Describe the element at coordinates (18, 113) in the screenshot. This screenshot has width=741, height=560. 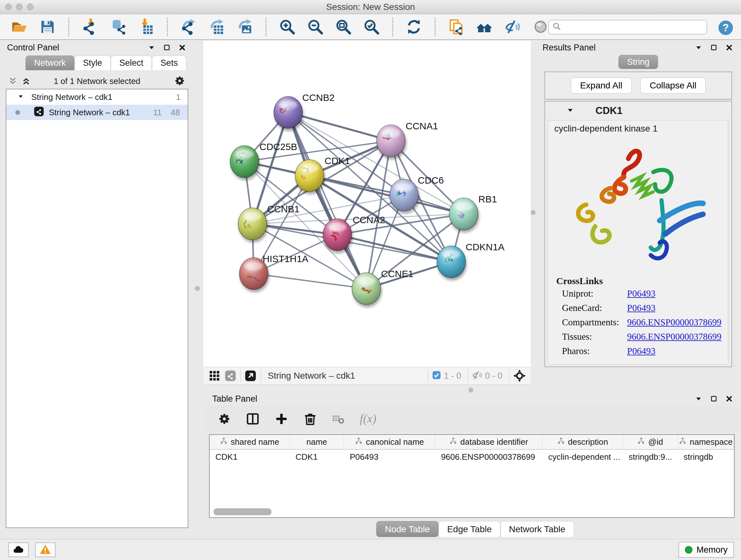
I see `network-status-dot` at that location.